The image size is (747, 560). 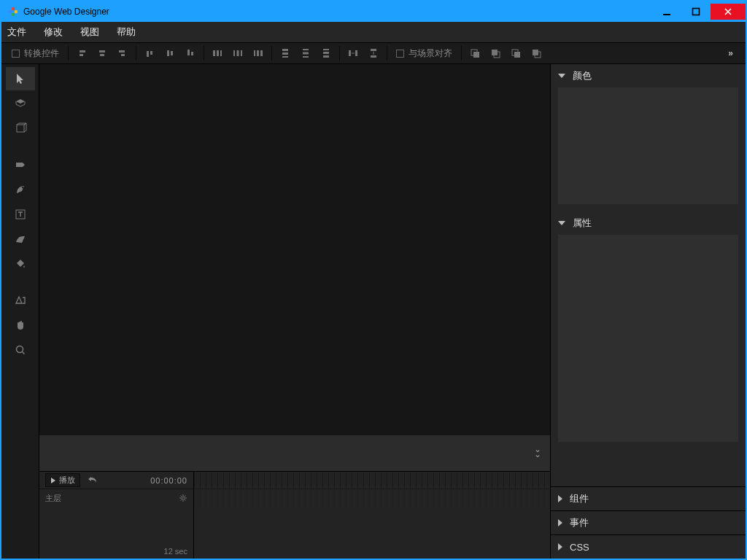 What do you see at coordinates (295, 515) in the screenshot?
I see `timeline-panel: 播放 00:00:00 主层 12 sec` at bounding box center [295, 515].